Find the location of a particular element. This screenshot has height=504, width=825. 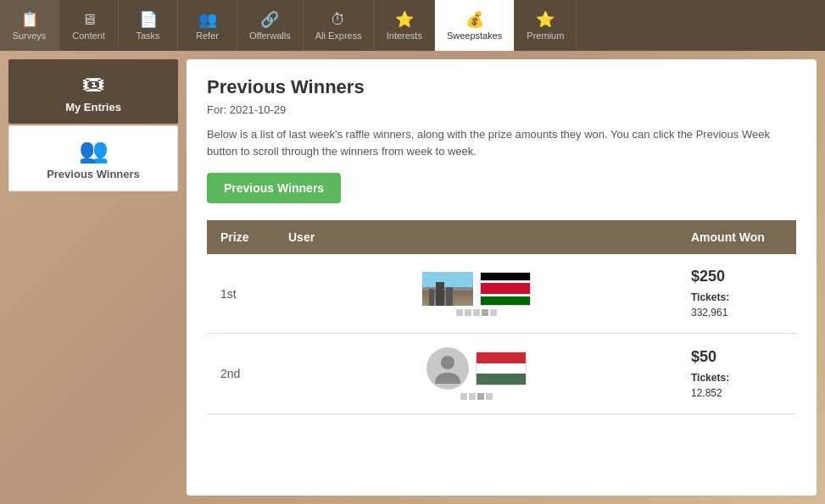

user-display-1st is located at coordinates (477, 289).